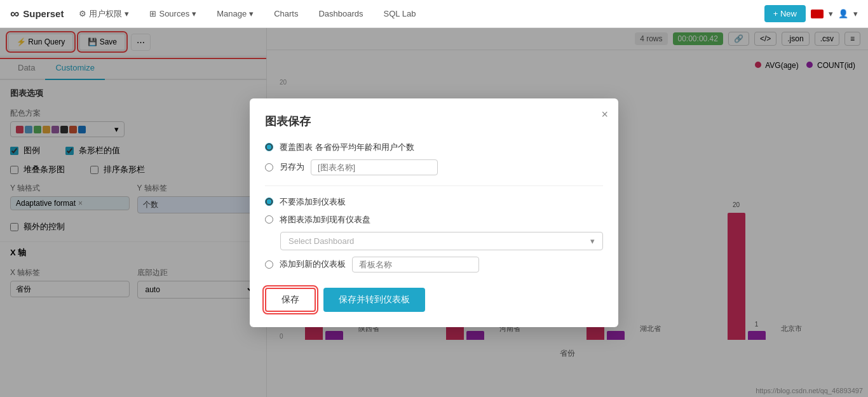  I want to click on new-button: + New, so click(785, 14).